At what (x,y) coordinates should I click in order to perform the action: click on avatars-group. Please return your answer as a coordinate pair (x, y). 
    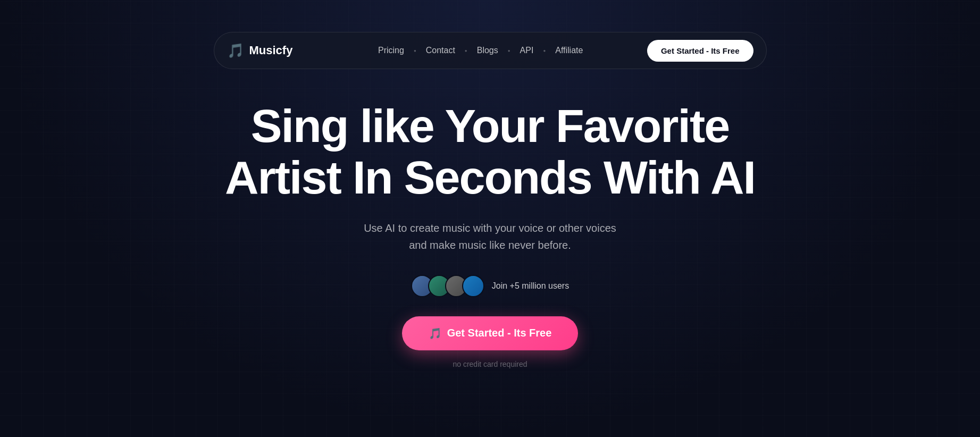
    Looking at the image, I should click on (448, 286).